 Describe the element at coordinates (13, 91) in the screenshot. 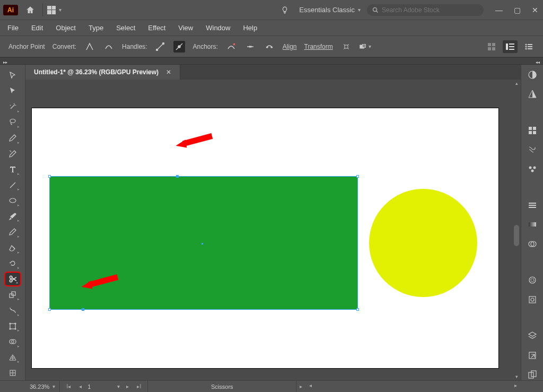

I see `tool-direct-selection` at that location.